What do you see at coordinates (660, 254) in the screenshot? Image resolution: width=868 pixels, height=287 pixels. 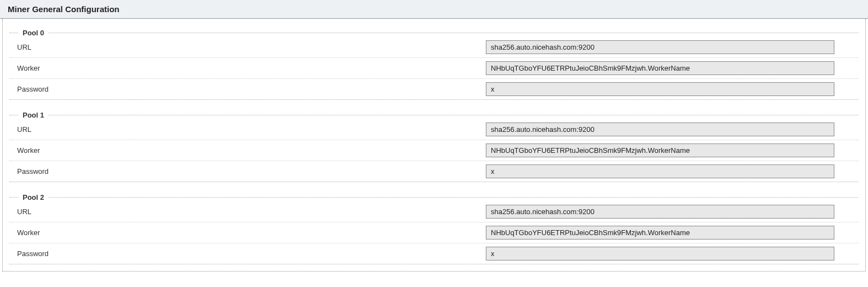 I see `pool-2-password-input` at bounding box center [660, 254].